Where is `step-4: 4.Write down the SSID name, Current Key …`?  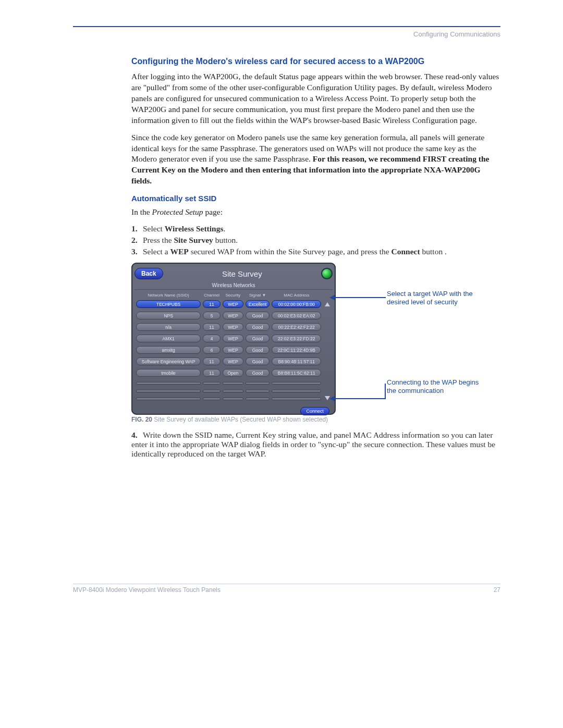 step-4: 4.Write down the SSID name, Current Key … is located at coordinates (316, 445).